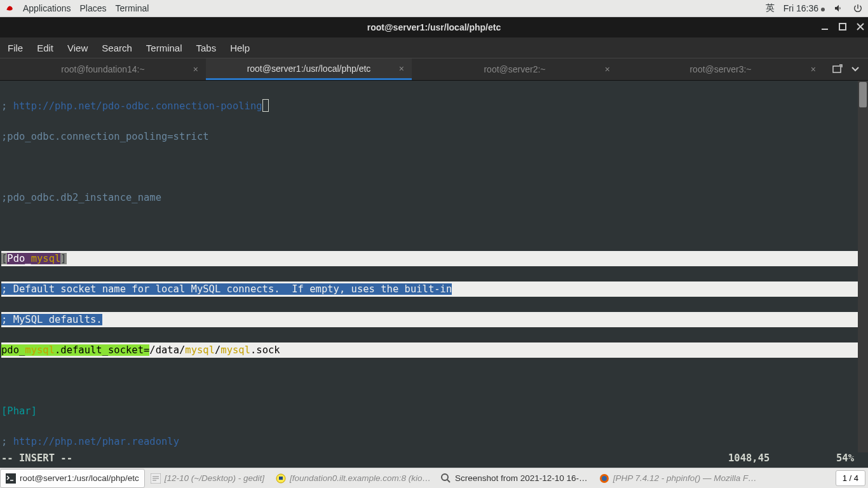 The image size is (868, 488). What do you see at coordinates (47, 8) in the screenshot?
I see `menu-applications: Applications` at bounding box center [47, 8].